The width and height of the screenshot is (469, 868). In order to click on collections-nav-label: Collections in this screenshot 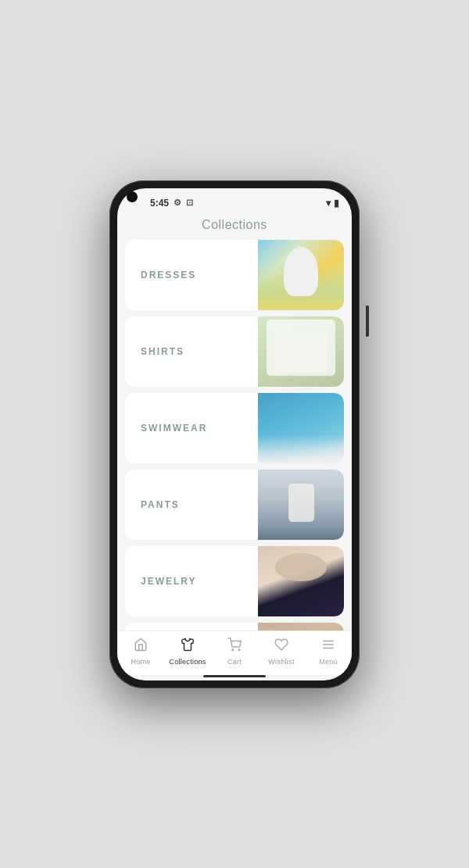, I will do `click(188, 662)`.